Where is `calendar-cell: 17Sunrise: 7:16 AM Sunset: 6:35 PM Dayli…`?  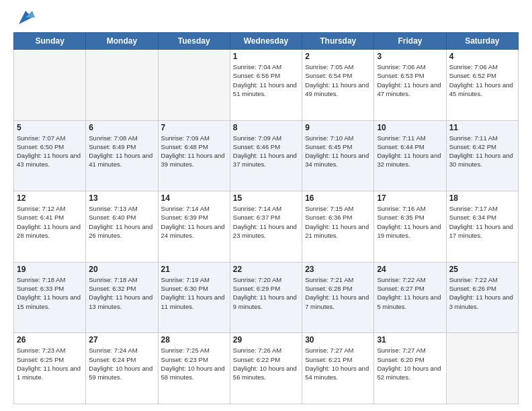
calendar-cell: 17Sunrise: 7:16 AM Sunset: 6:35 PM Dayli… is located at coordinates (410, 227).